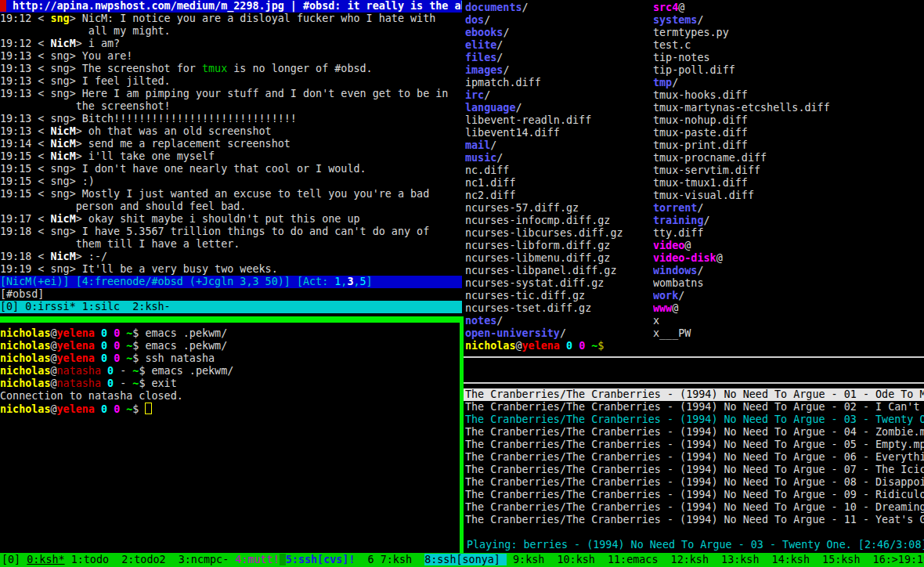 The height and width of the screenshot is (567, 924). I want to click on text-segment: > okay shit maybe i shouldn't put this o…, so click(218, 219).